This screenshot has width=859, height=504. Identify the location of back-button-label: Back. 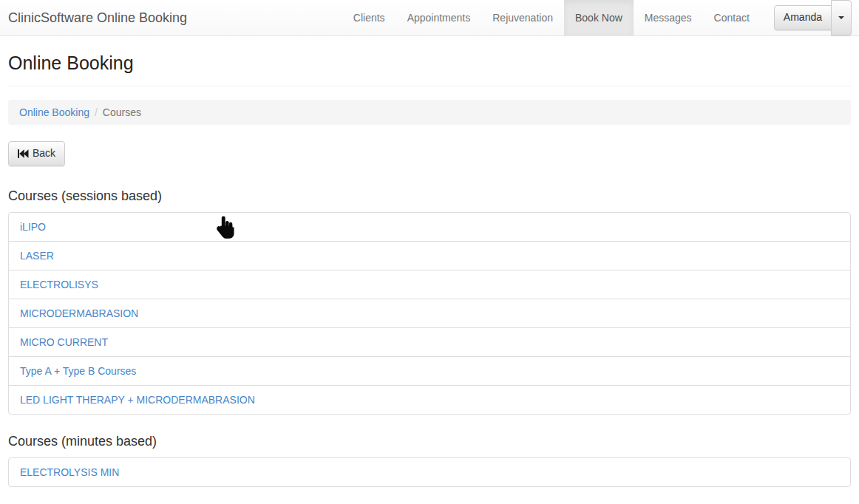
(44, 154).